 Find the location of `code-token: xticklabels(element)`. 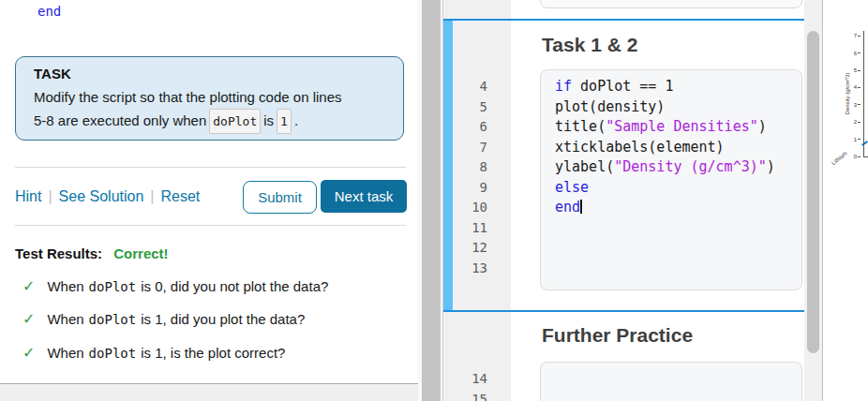

code-token: xticklabels(element) is located at coordinates (639, 147).